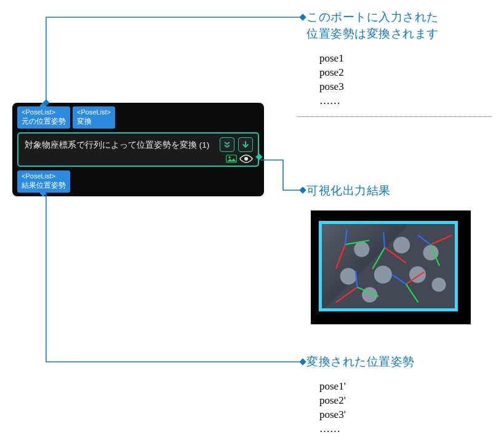 The image size is (504, 440). What do you see at coordinates (395, 117) in the screenshot?
I see `separator` at bounding box center [395, 117].